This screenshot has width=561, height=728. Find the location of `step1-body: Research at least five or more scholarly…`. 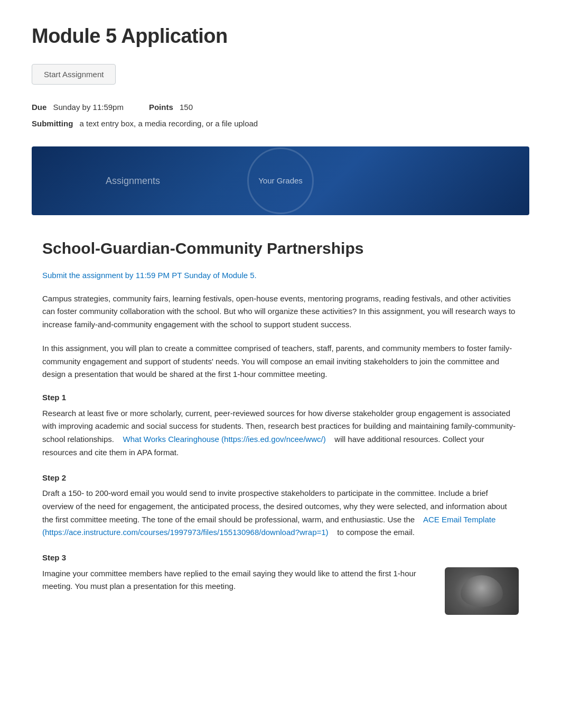

step1-body: Research at least five or more scholarly… is located at coordinates (280, 434).